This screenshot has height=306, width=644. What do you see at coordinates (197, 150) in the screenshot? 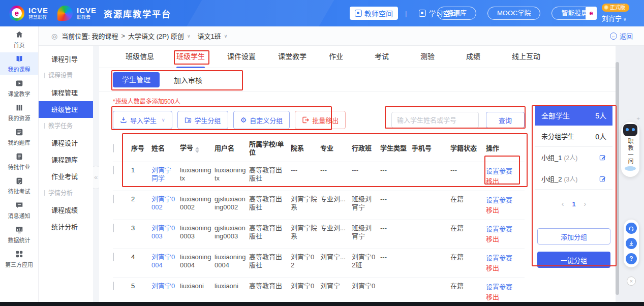
I see `sort-icon` at bounding box center [197, 150].